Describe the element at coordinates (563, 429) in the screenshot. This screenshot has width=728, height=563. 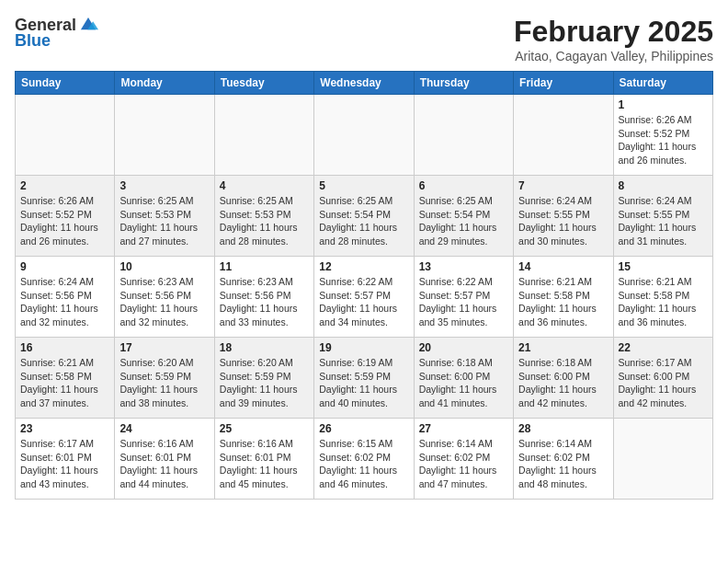
I see `day-number: 28` at that location.